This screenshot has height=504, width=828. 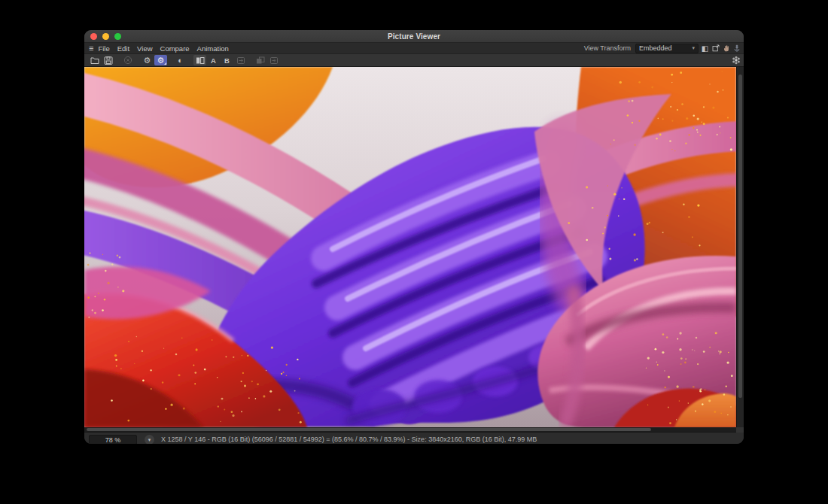 I want to click on cancel-render-button, so click(x=128, y=60).